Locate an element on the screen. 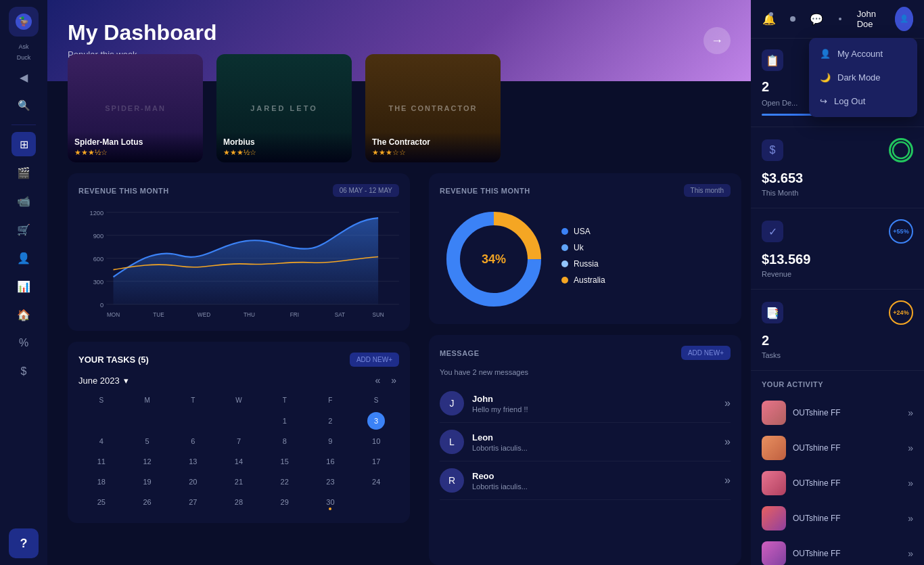  cal-day-7: 7 is located at coordinates (239, 441).